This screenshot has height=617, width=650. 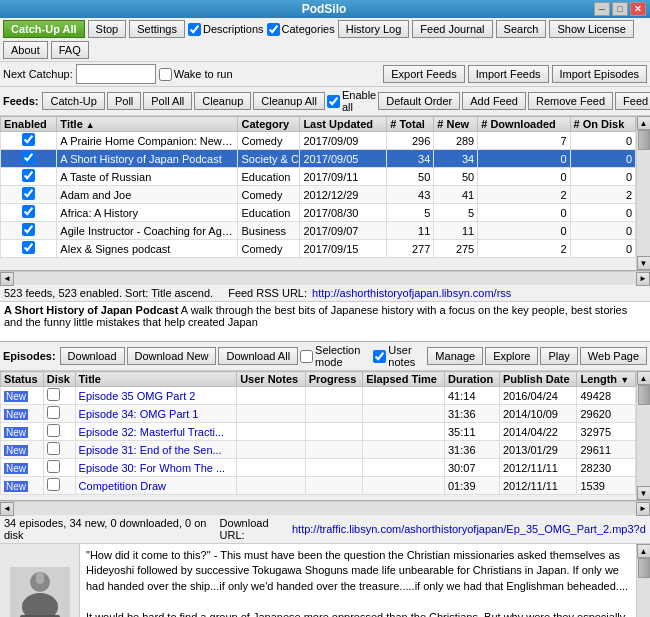 I want to click on close-button: ✕, so click(x=638, y=9).